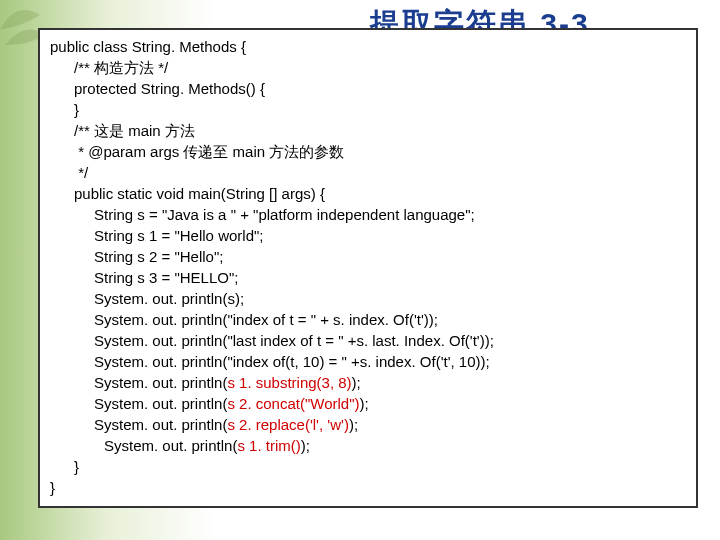 The height and width of the screenshot is (540, 720). I want to click on code-line: System. out. println(s 2. replace('l', '…, so click(368, 424).